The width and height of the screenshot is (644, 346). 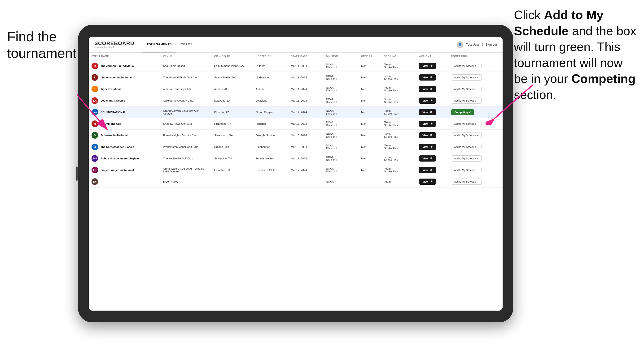 I want to click on left-instruction: Find the tournament., so click(x=47, y=45).